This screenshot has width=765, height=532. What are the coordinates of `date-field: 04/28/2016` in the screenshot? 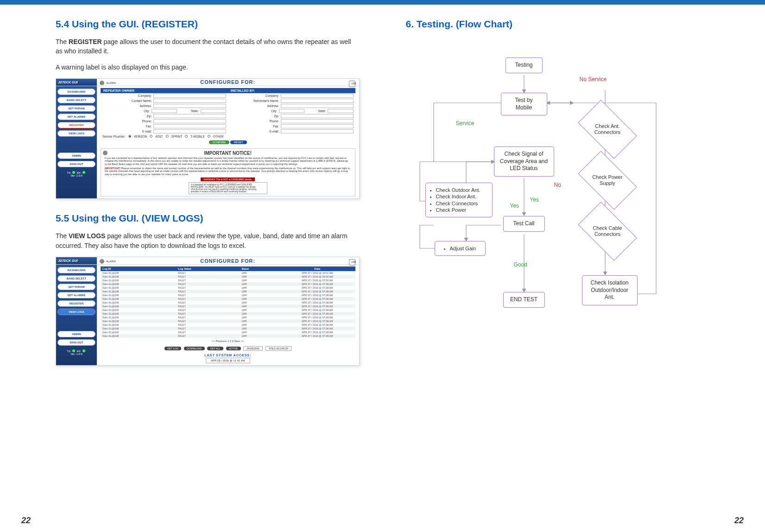 It's located at (253, 348).